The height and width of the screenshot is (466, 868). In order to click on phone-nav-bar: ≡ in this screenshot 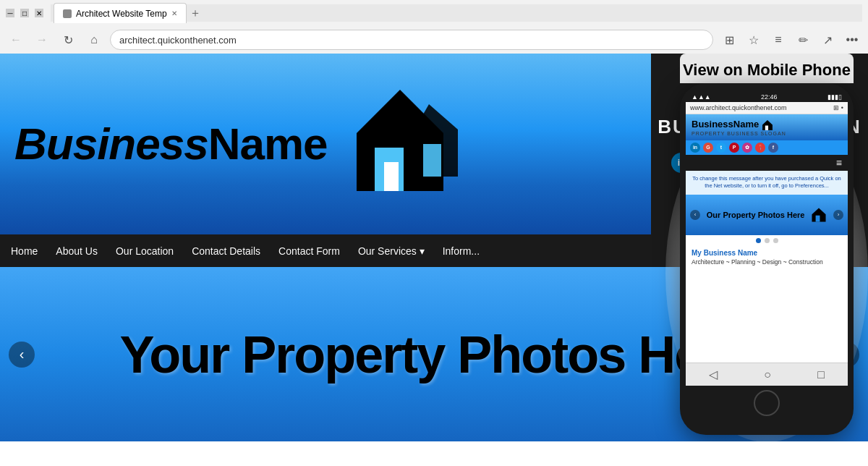, I will do `click(767, 163)`.